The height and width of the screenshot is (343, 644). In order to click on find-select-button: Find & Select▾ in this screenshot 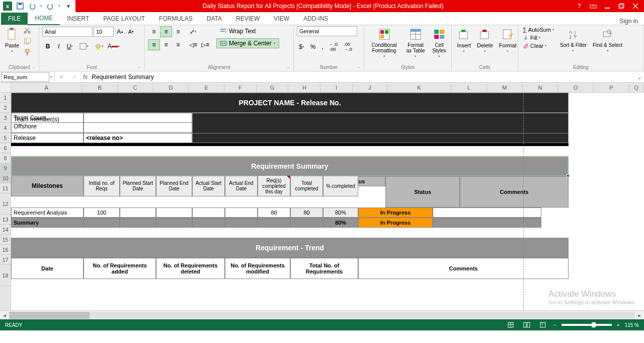, I will do `click(608, 40)`.